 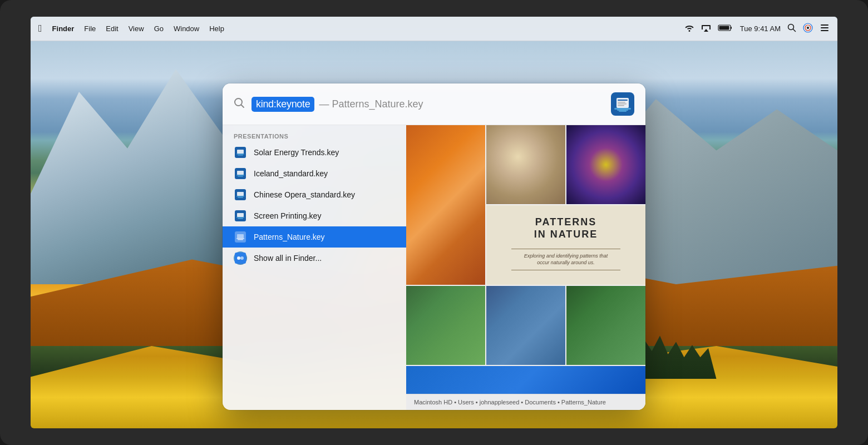 I want to click on keynote-file-icon-opera, so click(x=240, y=195).